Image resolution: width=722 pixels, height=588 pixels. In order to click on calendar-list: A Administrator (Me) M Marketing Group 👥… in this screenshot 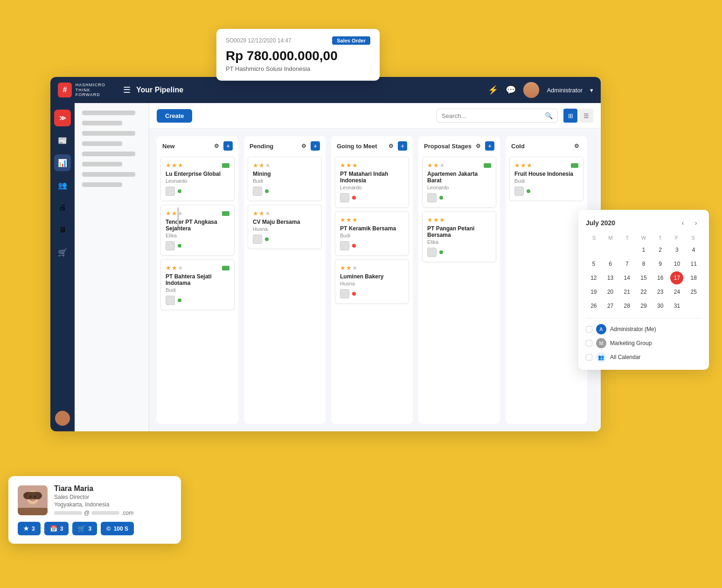, I will do `click(644, 343)`.